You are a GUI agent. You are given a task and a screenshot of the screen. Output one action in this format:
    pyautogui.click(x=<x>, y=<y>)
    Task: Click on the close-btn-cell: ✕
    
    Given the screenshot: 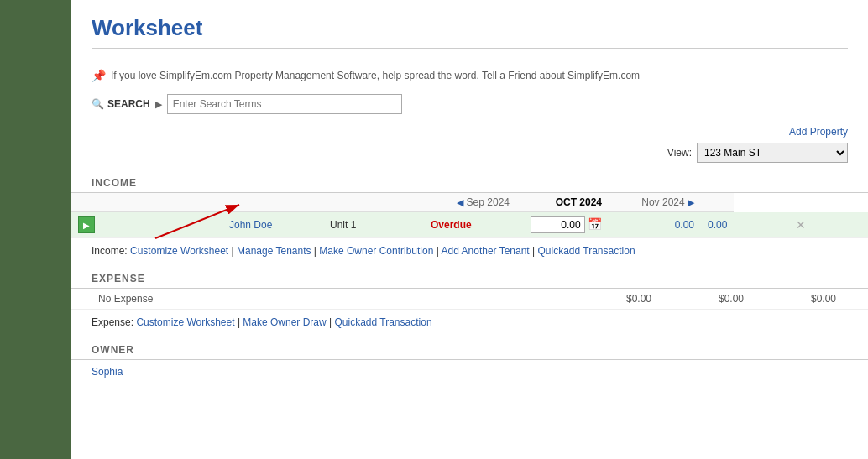 What is the action you would take?
    pyautogui.click(x=801, y=225)
    